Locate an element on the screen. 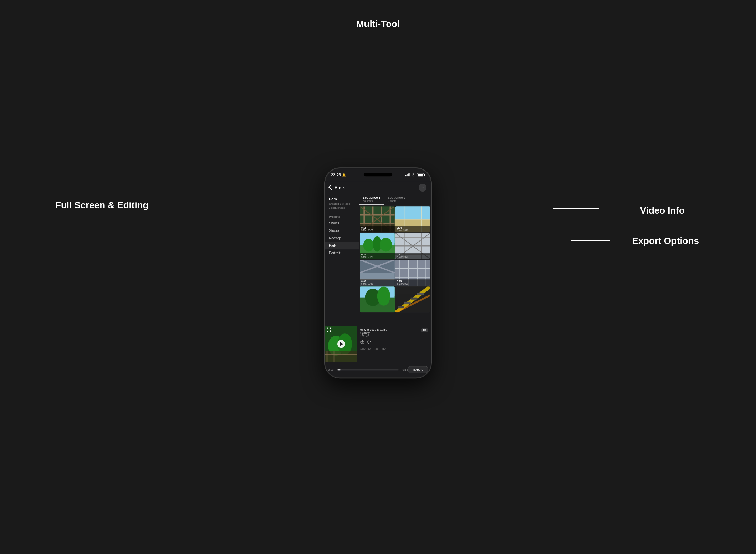 This screenshot has width=756, height=554. play-triangle-icon is located at coordinates (342, 344).